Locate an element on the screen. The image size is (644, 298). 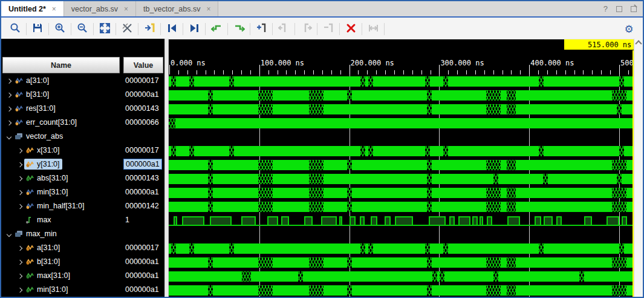
name-column-header: Name is located at coordinates (61, 65).